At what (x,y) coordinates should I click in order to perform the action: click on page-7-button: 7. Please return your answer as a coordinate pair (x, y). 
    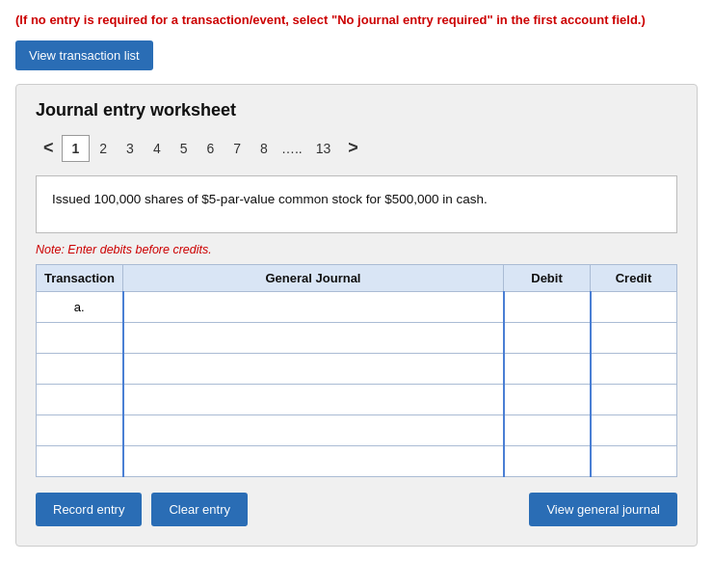
    Looking at the image, I should click on (237, 148).